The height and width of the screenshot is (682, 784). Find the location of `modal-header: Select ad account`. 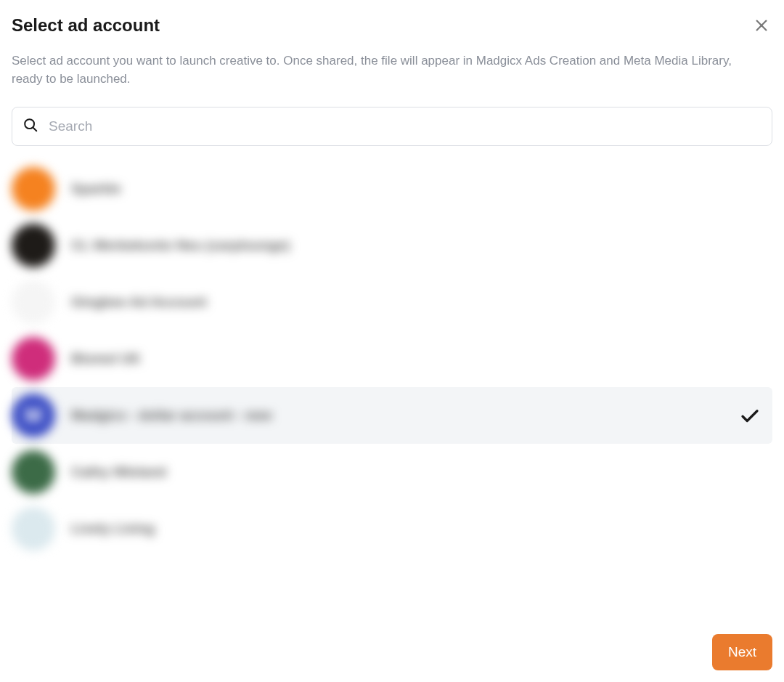

modal-header: Select ad account is located at coordinates (392, 32).